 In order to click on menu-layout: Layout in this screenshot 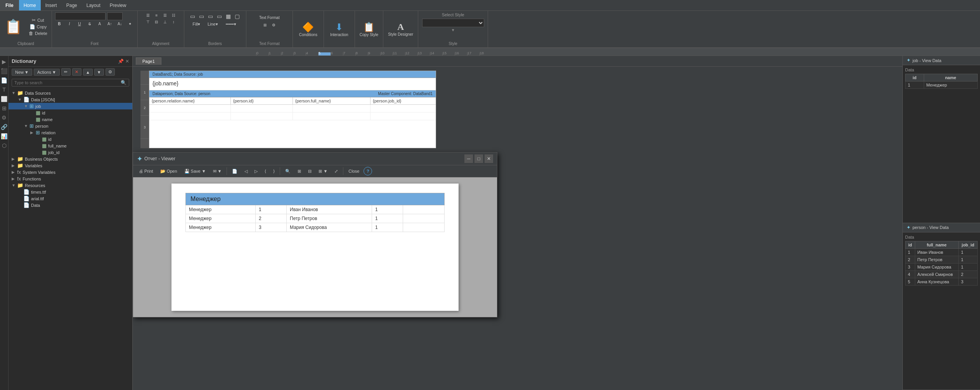, I will do `click(93, 5)`.